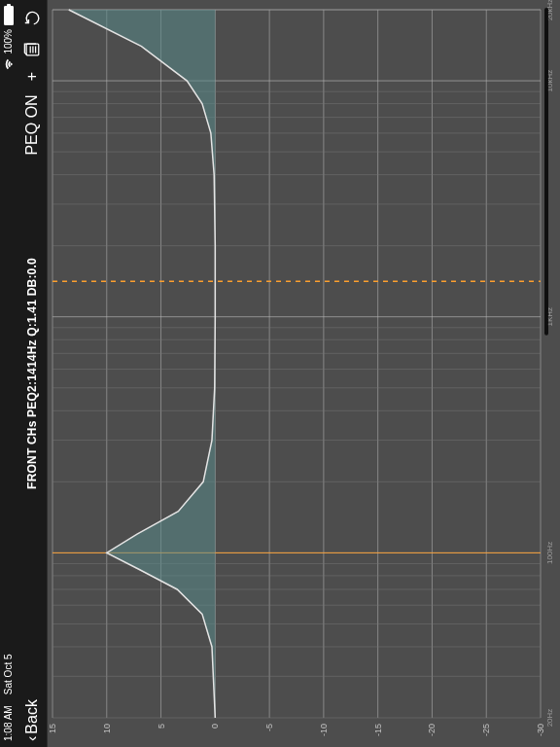 The width and height of the screenshot is (560, 747). I want to click on presets-icon, so click(32, 50).